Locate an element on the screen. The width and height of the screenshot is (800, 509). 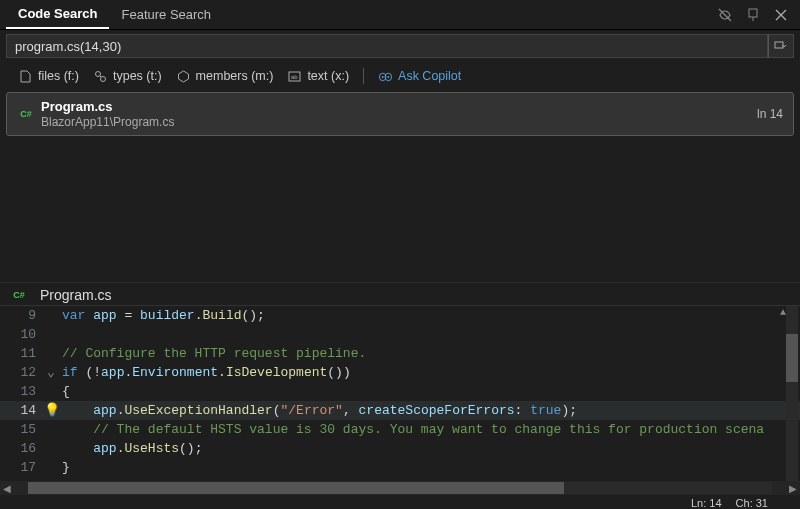
line-number: 10 is located at coordinates (22, 334).